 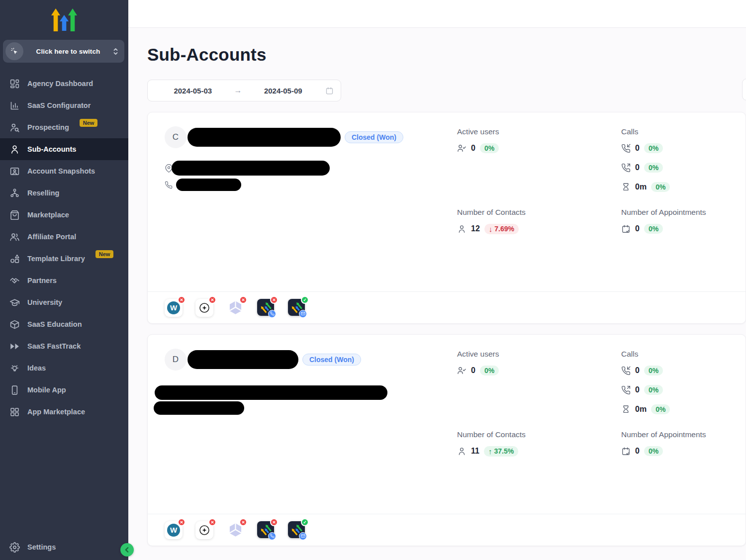 What do you see at coordinates (170, 185) in the screenshot?
I see `phone-icon` at bounding box center [170, 185].